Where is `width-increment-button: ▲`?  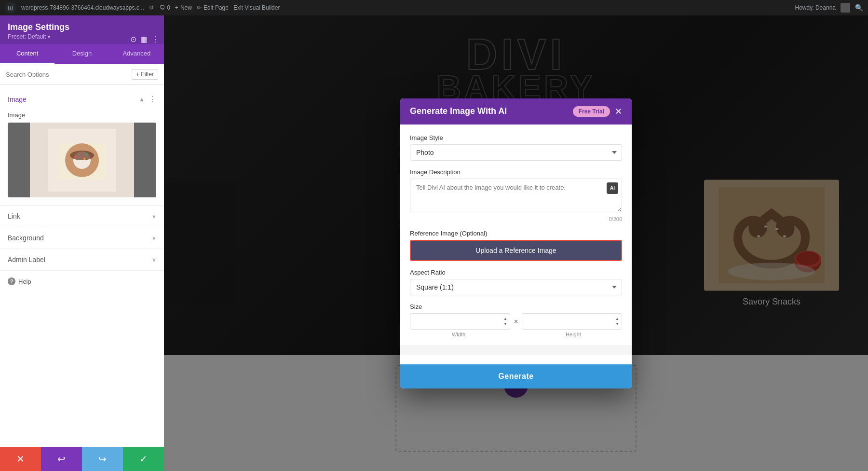
width-increment-button: ▲ is located at coordinates (505, 319).